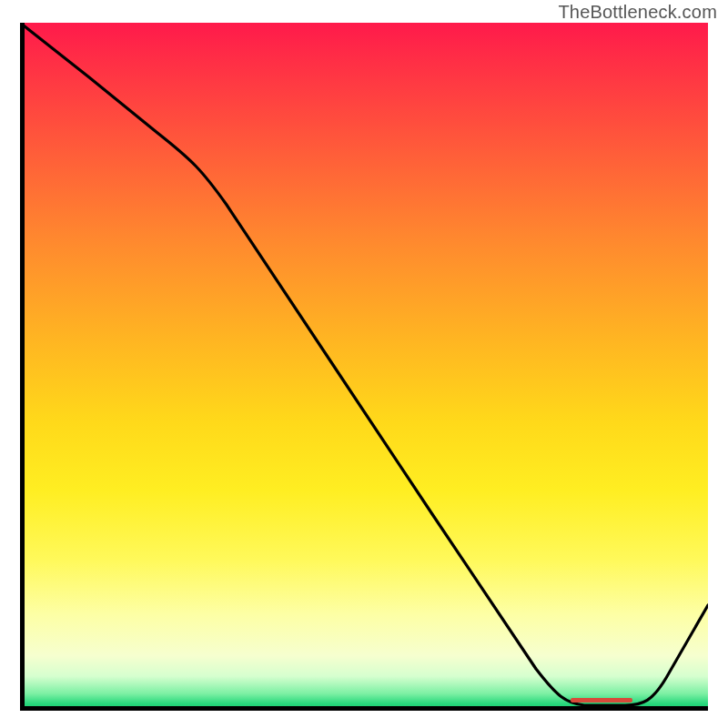  I want to click on attribution-text: TheBottleneck.com, so click(637, 13).